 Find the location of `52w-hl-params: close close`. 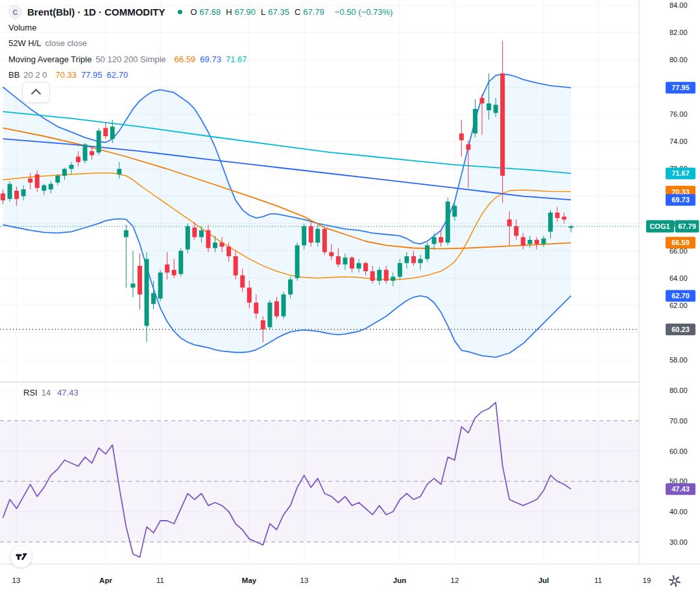

52w-hl-params: close close is located at coordinates (66, 43).